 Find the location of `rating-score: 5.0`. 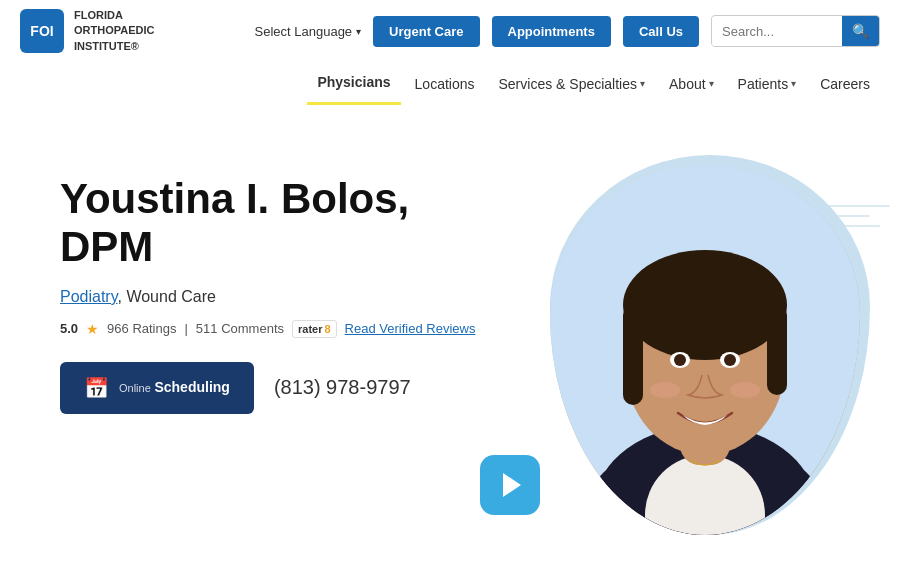

rating-score: 5.0 is located at coordinates (69, 328).